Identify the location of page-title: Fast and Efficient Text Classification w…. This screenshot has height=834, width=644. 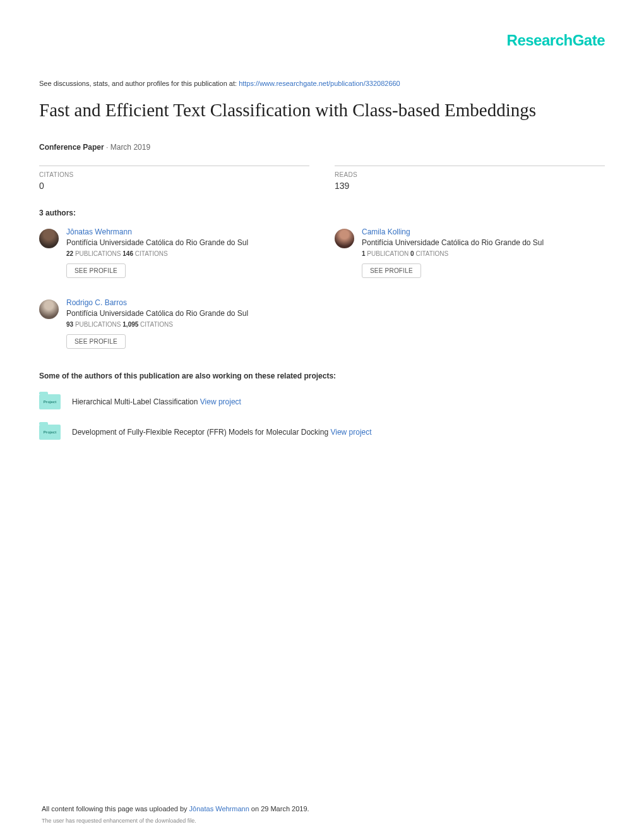
(322, 111).